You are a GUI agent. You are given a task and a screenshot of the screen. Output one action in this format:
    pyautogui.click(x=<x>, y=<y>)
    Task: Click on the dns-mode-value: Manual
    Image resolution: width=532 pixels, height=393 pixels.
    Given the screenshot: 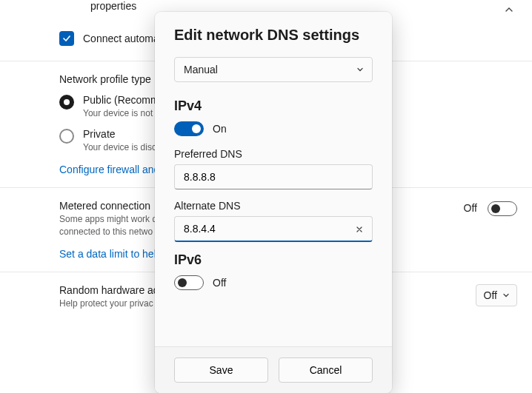 What is the action you would take?
    pyautogui.click(x=201, y=70)
    